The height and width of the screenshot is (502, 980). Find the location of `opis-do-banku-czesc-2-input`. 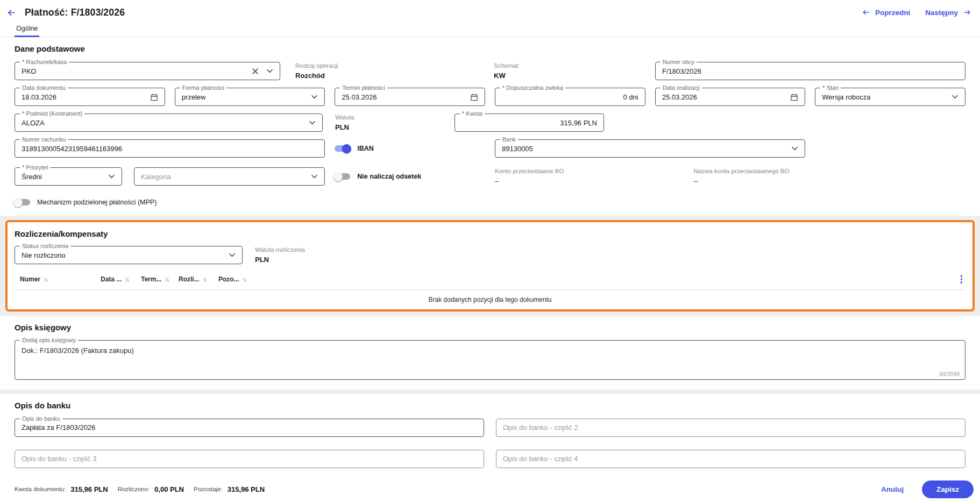

opis-do-banku-czesc-2-input is located at coordinates (730, 428).